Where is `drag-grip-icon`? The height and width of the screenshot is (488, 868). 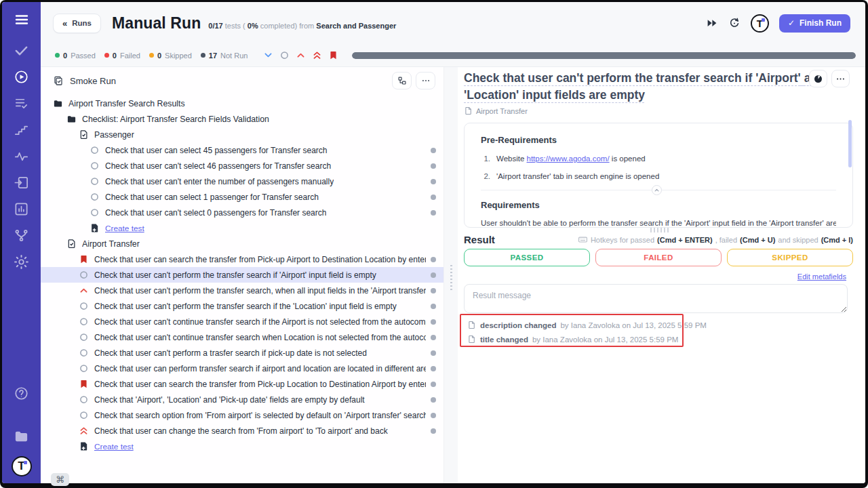
drag-grip-icon is located at coordinates (452, 278).